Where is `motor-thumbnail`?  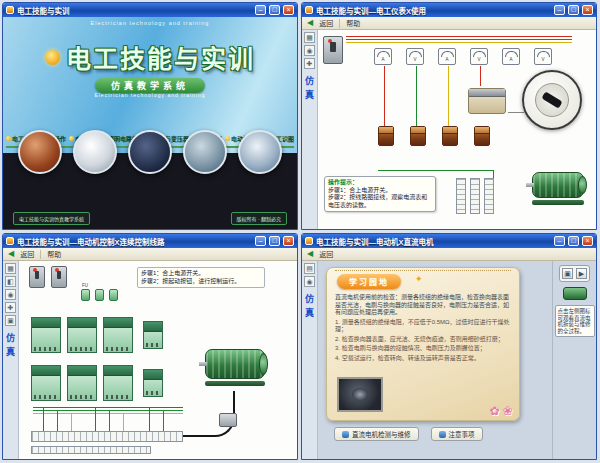 motor-thumbnail is located at coordinates (575, 294).